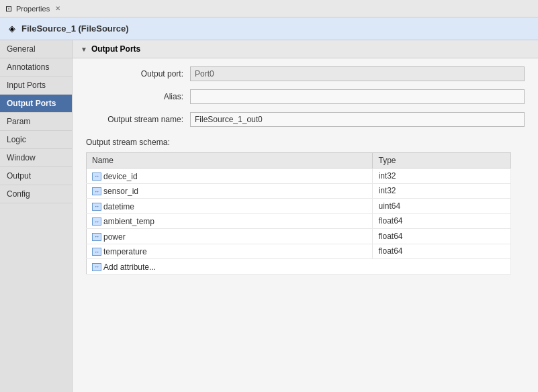  Describe the element at coordinates (116, 191) in the screenshot. I see `field-type-icon: ↔ sensor_id` at that location.